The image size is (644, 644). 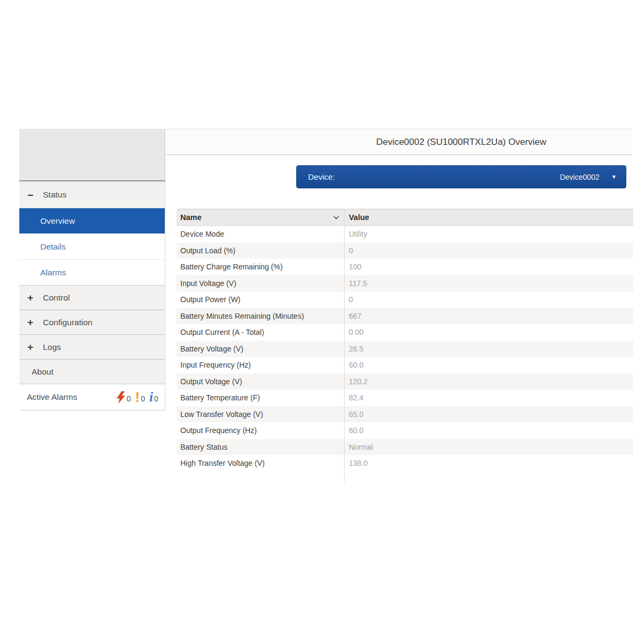 What do you see at coordinates (123, 397) in the screenshot?
I see `critical-alarm-counter: 0` at bounding box center [123, 397].